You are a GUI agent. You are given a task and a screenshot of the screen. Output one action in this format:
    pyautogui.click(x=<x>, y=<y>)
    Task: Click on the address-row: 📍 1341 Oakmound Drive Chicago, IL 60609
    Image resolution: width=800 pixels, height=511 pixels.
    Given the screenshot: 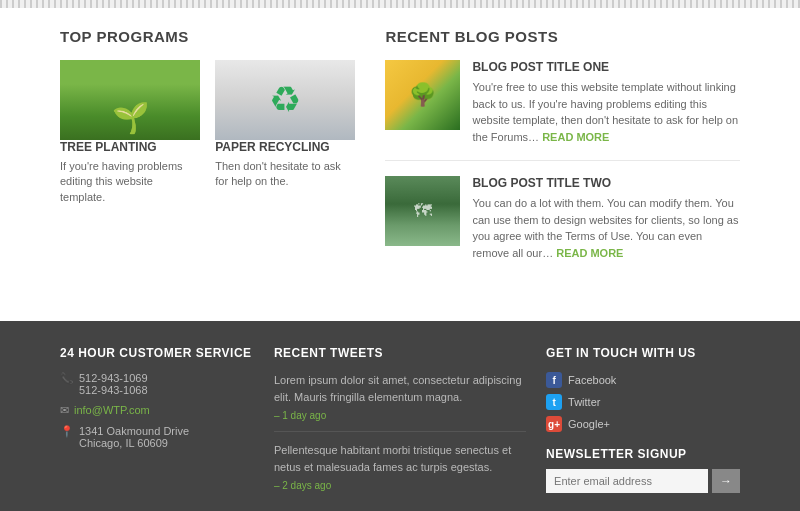 What is the action you would take?
    pyautogui.click(x=157, y=437)
    